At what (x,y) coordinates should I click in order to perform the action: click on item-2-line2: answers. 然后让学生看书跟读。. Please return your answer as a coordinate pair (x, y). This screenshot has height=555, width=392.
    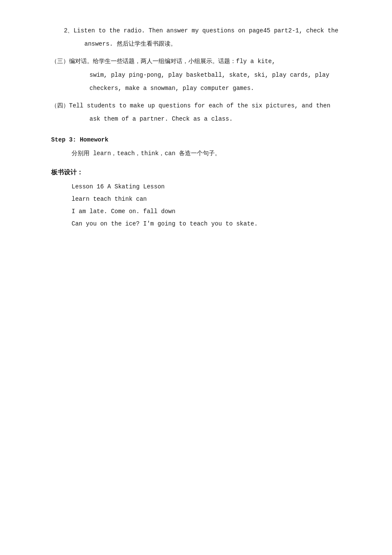
    Looking at the image, I should click on (211, 44).